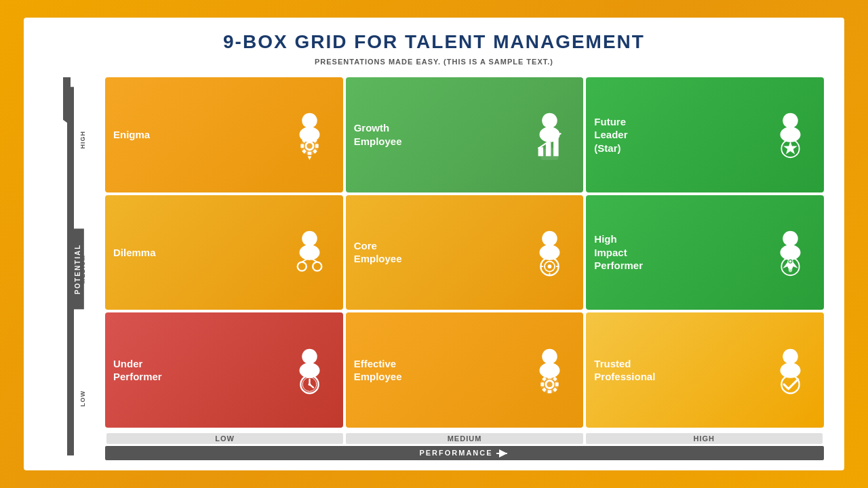 The height and width of the screenshot is (488, 868). What do you see at coordinates (224, 253) in the screenshot?
I see `cell-dilemma: Dilemma` at bounding box center [224, 253].